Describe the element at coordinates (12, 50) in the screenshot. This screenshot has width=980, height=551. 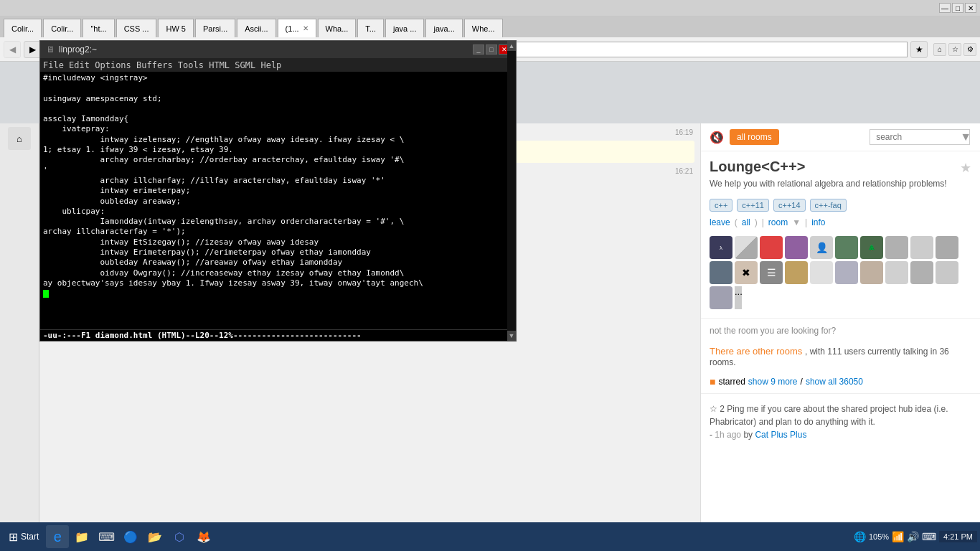
I see `back-button: ◀` at that location.